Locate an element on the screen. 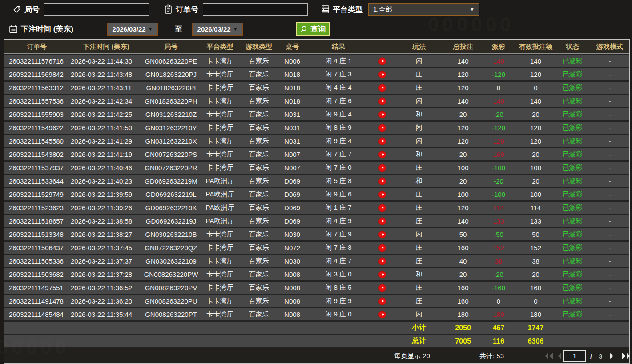 The height and width of the screenshot is (364, 632). cell-result: 闲 9 庄 4 is located at coordinates (350, 115).